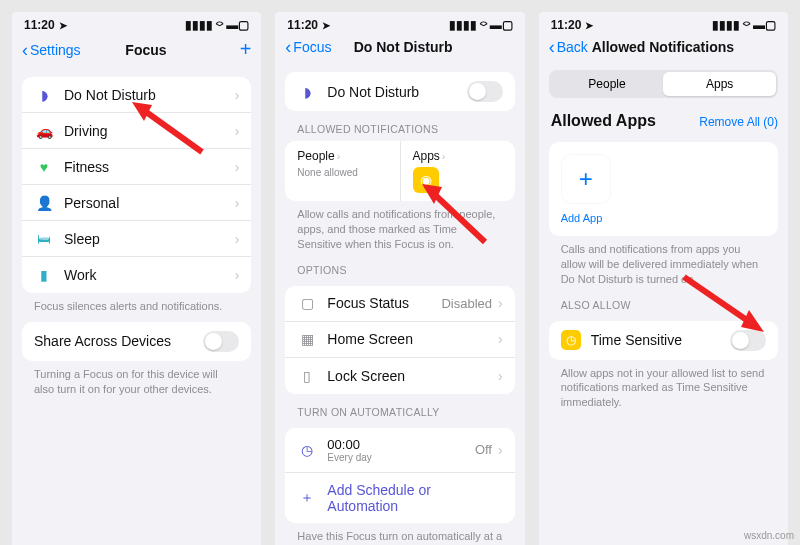 Image resolution: width=800 pixels, height=545 pixels. I want to click on focus-item-sleep: 🛏 Sleep ›, so click(136, 239).